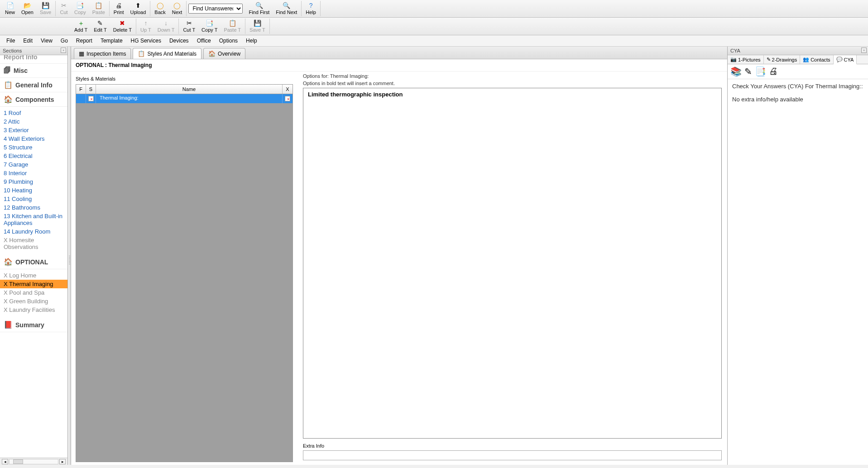  Describe the element at coordinates (288, 89) in the screenshot. I see `col-x: X` at that location.